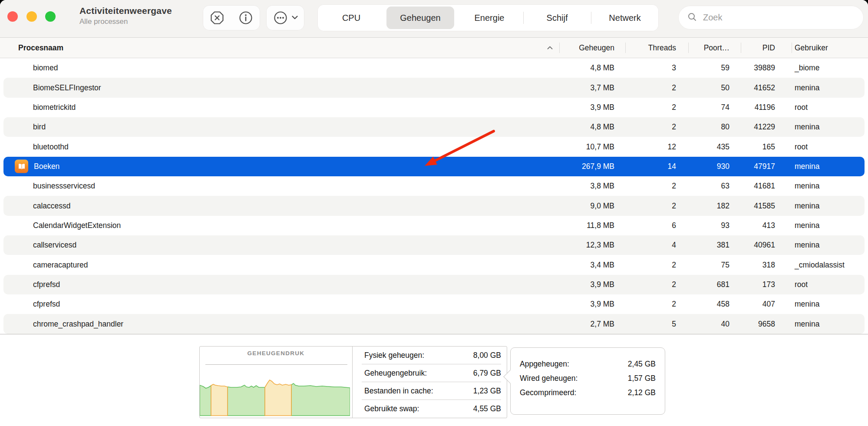 The height and width of the screenshot is (426, 868). Describe the element at coordinates (434, 108) in the screenshot. I see `table-row: biometrickitd 3,9 MB 2 74 41196 root` at that location.